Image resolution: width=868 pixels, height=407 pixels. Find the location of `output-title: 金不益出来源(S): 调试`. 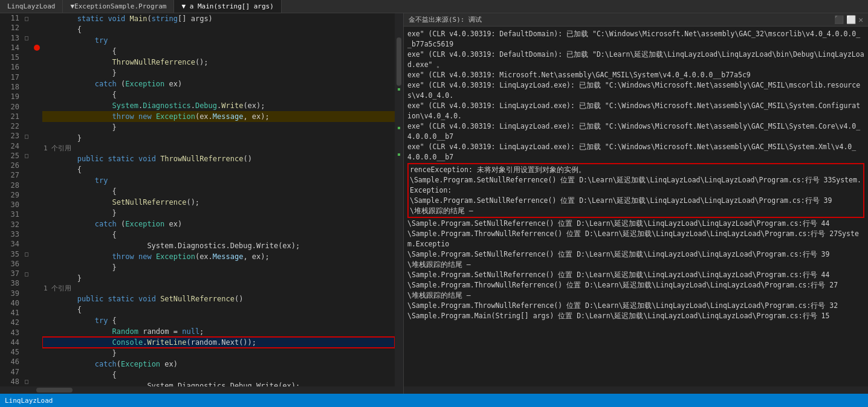

output-title: 金不益出来源(S): 调试 is located at coordinates (445, 19).